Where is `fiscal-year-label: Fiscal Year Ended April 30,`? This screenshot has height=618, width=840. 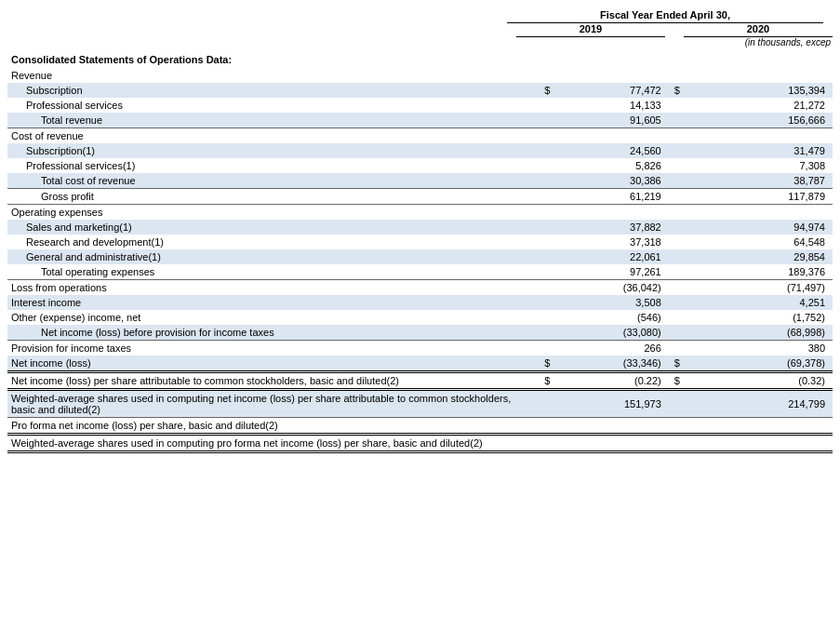
fiscal-year-label: Fiscal Year Ended April 30, is located at coordinates (665, 17).